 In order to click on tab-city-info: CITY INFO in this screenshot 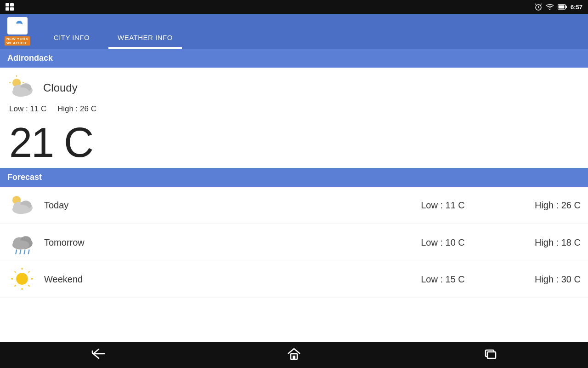, I will do `click(72, 31)`.